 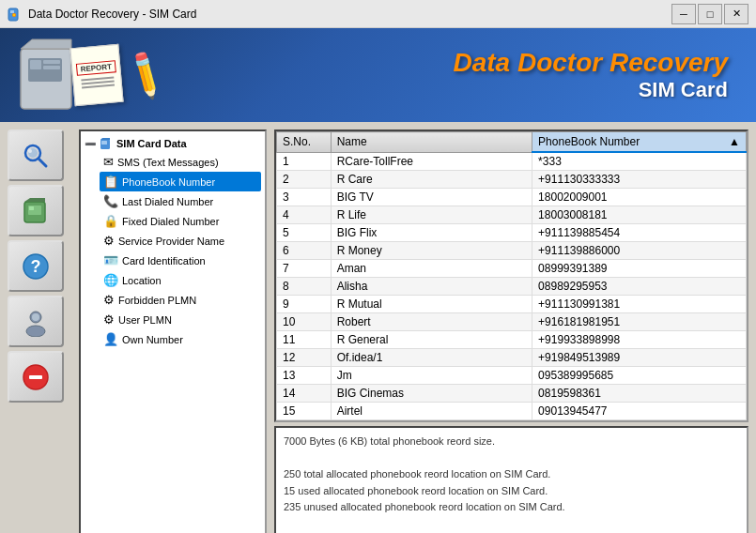 I want to click on tree-item-sms: ✉SMS (Text Messages), so click(x=180, y=161).